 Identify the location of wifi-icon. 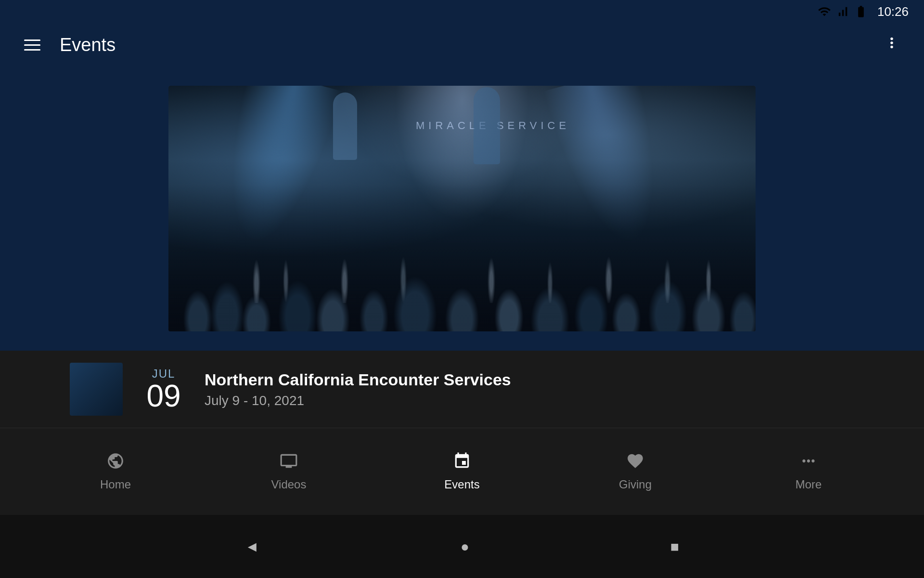
(824, 12).